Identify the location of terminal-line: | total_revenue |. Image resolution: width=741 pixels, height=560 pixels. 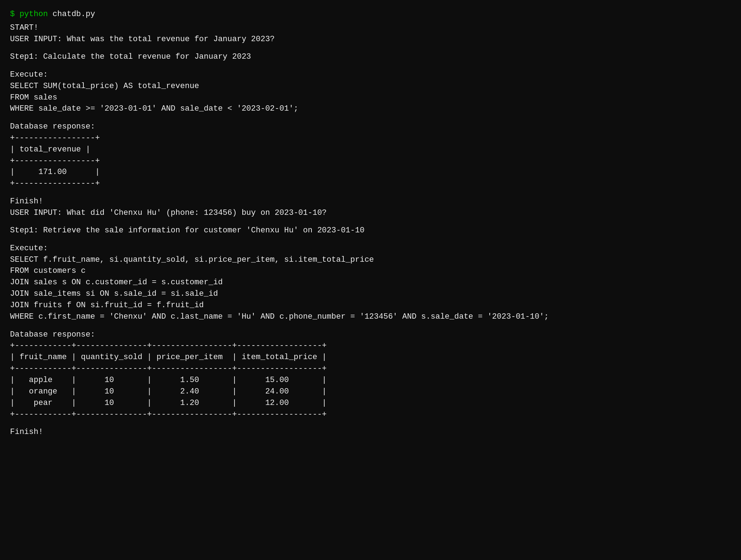
(370, 150).